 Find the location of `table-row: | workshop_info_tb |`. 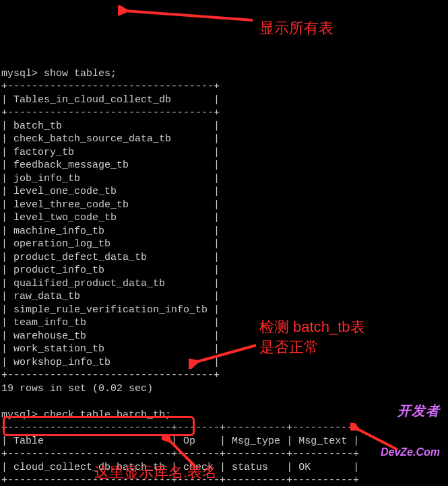

table-row: | workshop_info_tb | is located at coordinates (110, 362).